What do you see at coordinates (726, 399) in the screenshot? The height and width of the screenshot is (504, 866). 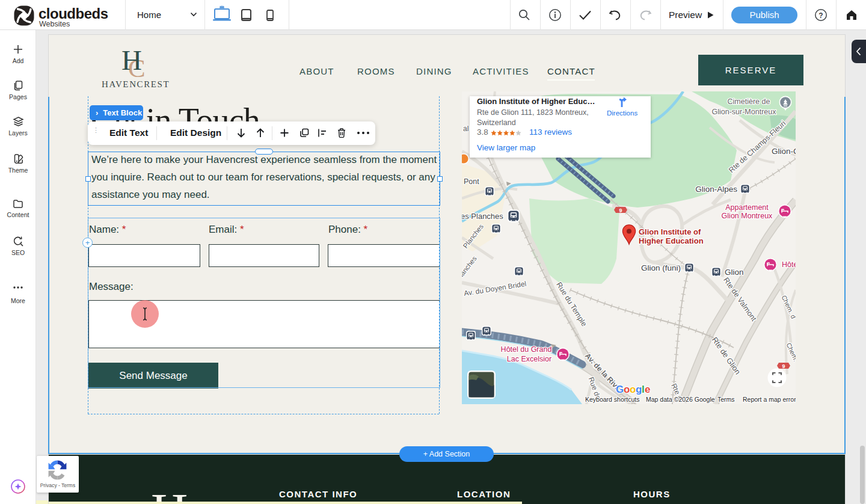 I see `svg-text: Terms` at bounding box center [726, 399].